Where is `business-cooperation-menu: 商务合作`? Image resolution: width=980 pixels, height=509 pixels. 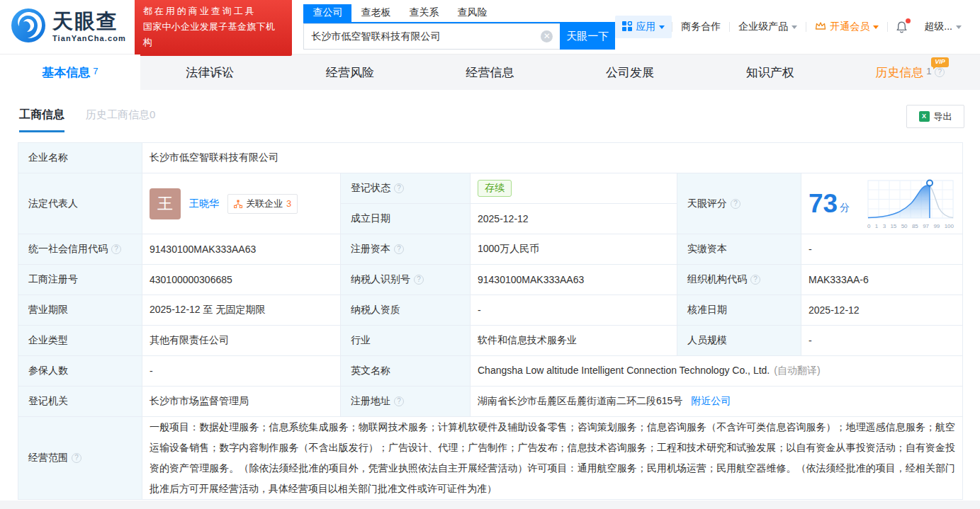 business-cooperation-menu: 商务合作 is located at coordinates (701, 27).